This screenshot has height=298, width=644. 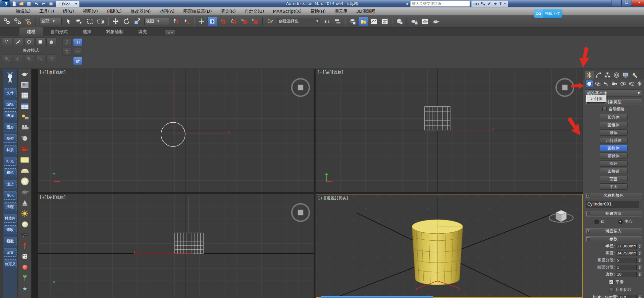 What do you see at coordinates (374, 21) in the screenshot?
I see `curve-editor-icon` at bounding box center [374, 21].